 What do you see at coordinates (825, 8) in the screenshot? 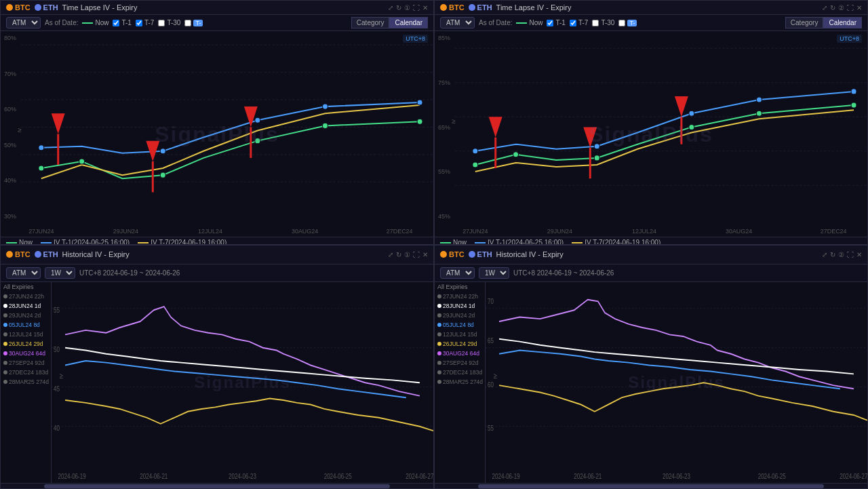
I see `external-link-icon-r: ⤢` at bounding box center [825, 8].